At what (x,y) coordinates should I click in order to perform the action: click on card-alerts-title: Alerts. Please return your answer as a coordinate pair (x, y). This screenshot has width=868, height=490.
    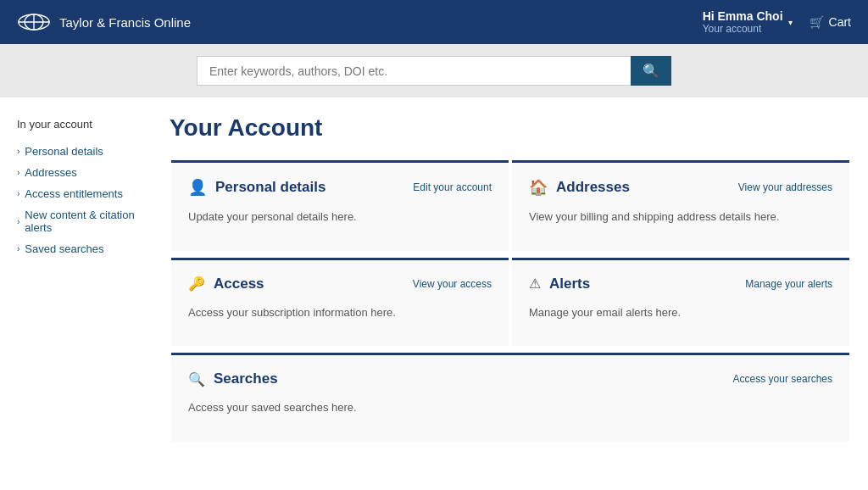
    Looking at the image, I should click on (570, 284).